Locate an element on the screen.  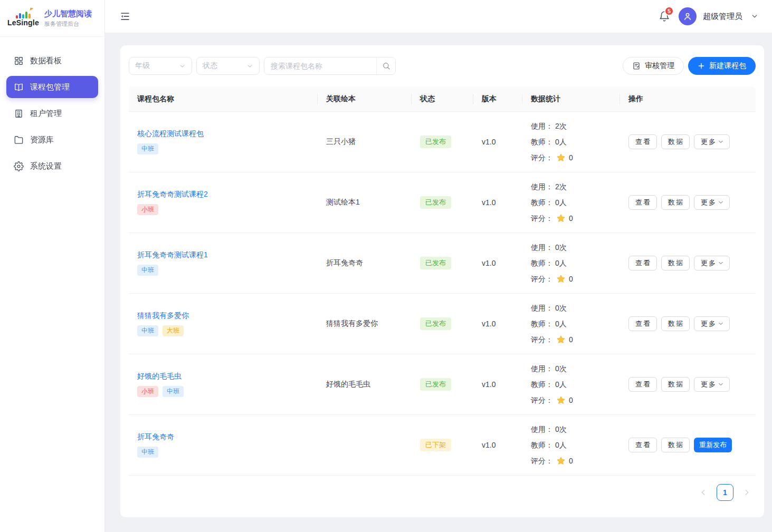
package-name-cell: 折耳兔奇奇中班 is located at coordinates (223, 445).